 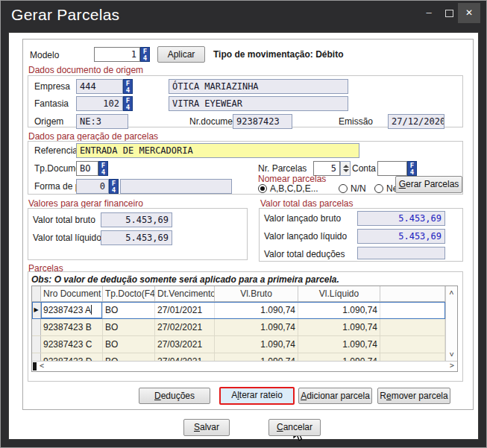 What do you see at coordinates (128, 104) in the screenshot?
I see `fantasia-f4-lookup-icon: F4` at bounding box center [128, 104].